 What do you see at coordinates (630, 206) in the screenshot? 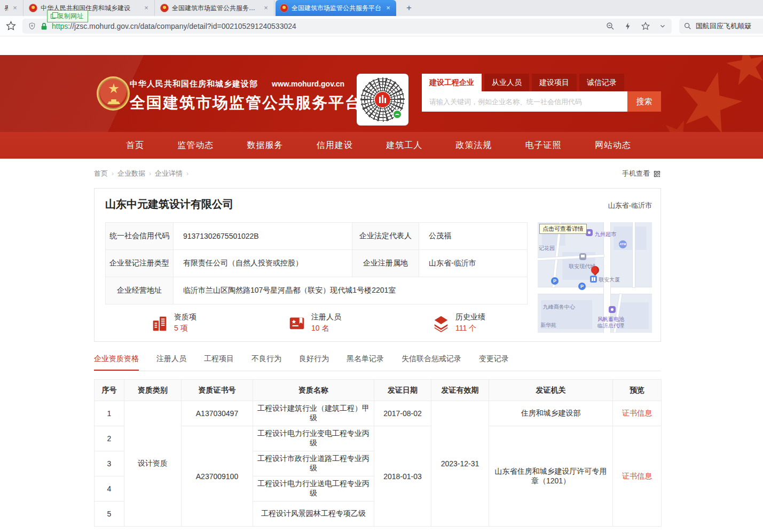
I see `company-region: 山东省-临沂市` at bounding box center [630, 206].